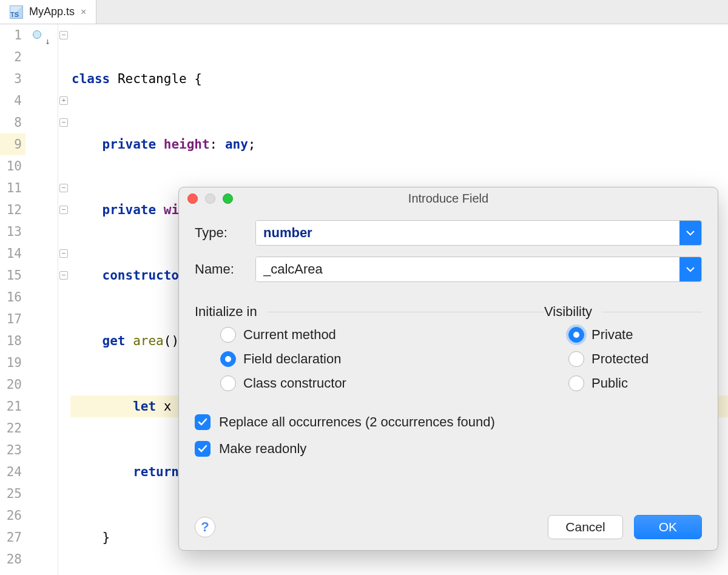  What do you see at coordinates (13, 385) in the screenshot?
I see `line-number: 20` at bounding box center [13, 385].